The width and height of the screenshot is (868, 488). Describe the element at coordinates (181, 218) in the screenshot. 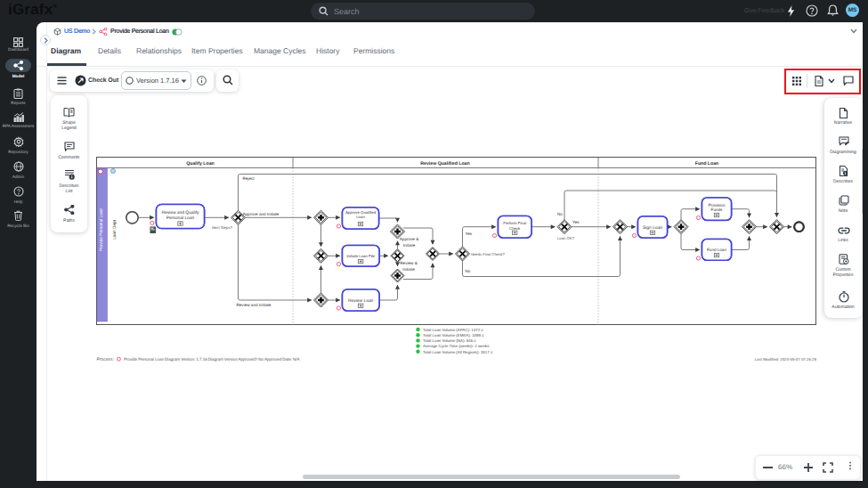

I see `svg-text: Personal Loan` at that location.